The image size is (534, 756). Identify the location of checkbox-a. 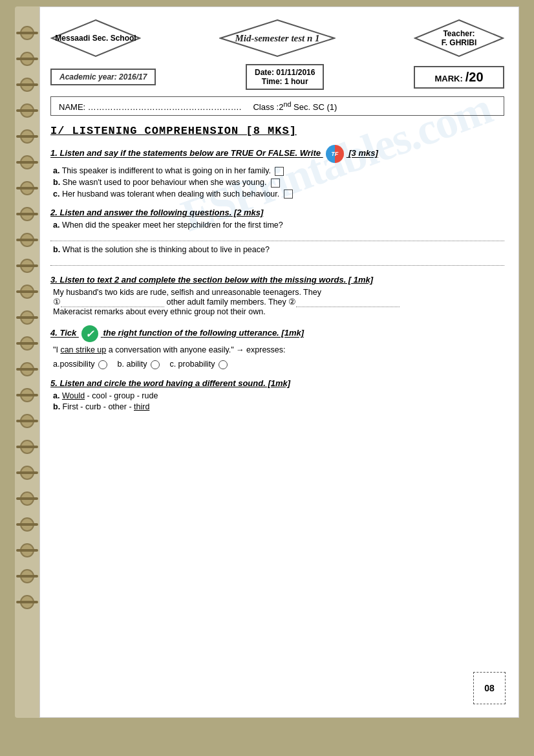
(279, 171).